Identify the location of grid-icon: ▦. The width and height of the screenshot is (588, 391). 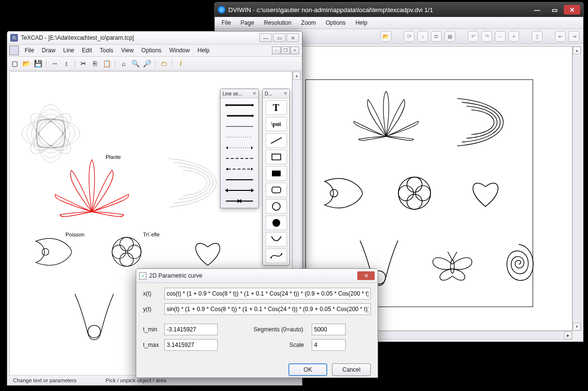
(450, 36).